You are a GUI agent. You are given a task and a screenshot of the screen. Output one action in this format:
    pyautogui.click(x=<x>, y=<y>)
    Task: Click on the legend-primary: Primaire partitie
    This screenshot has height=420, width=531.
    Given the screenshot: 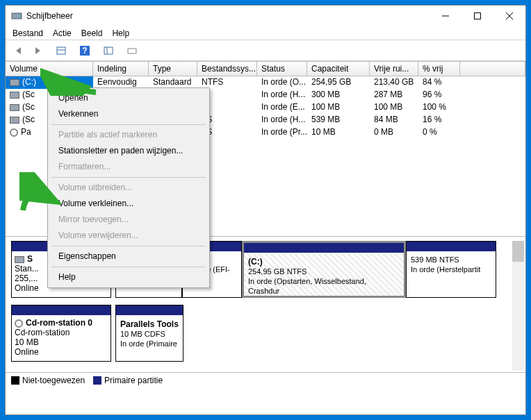 What is the action you would take?
    pyautogui.click(x=128, y=380)
    